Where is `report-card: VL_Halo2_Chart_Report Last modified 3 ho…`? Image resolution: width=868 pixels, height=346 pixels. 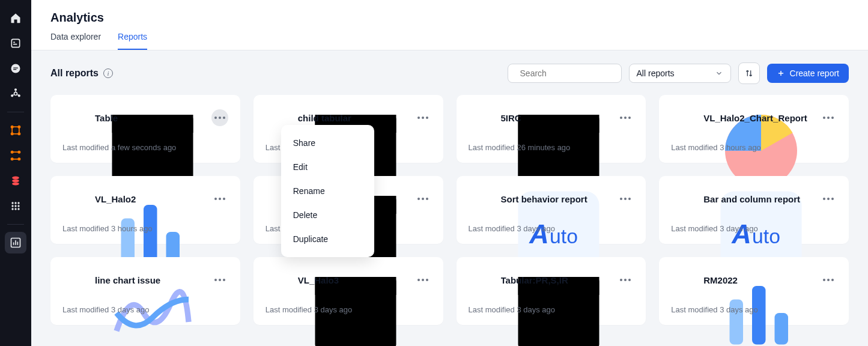 report-card: VL_Halo2_Chart_Report Last modified 3 ho… is located at coordinates (754, 129).